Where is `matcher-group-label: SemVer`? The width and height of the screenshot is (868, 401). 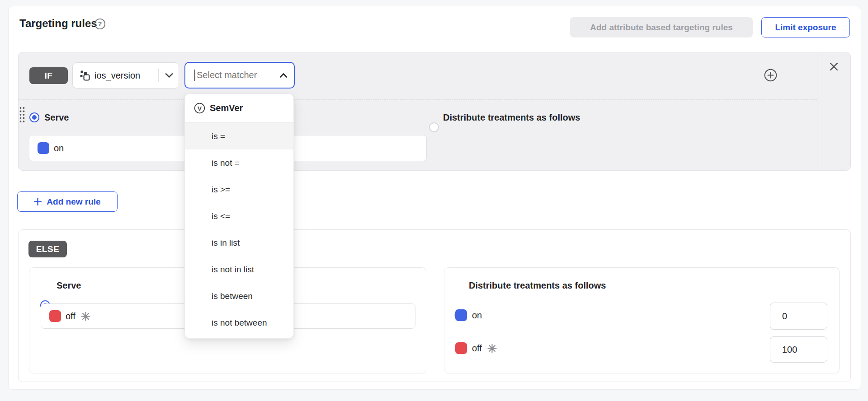 matcher-group-label: SemVer is located at coordinates (226, 108).